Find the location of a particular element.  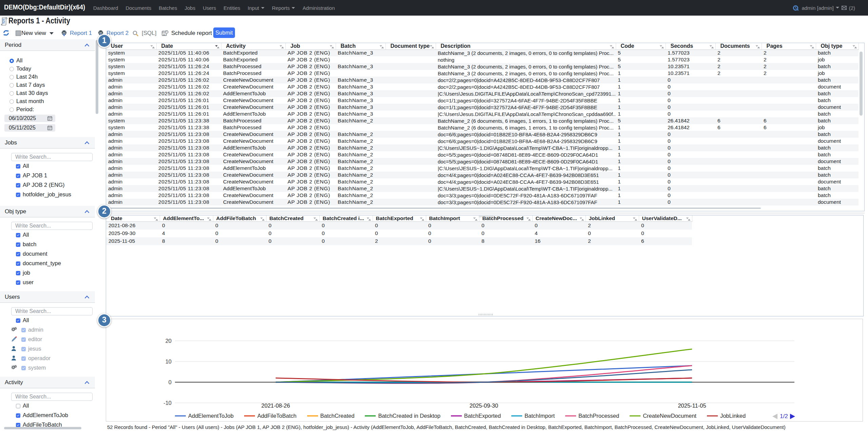

svg-text: -10 is located at coordinates (167, 403).